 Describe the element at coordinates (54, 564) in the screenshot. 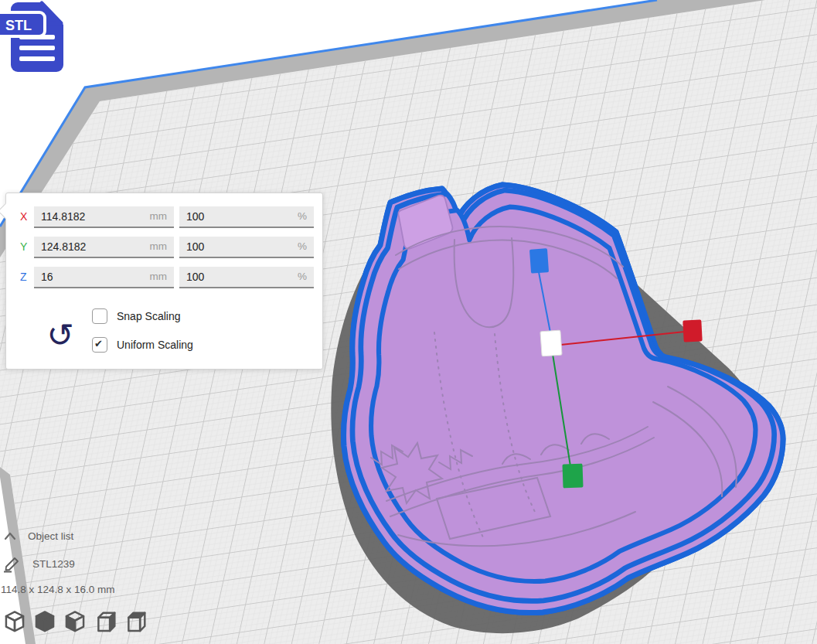

I see `object-list-item-name: STL1239` at that location.